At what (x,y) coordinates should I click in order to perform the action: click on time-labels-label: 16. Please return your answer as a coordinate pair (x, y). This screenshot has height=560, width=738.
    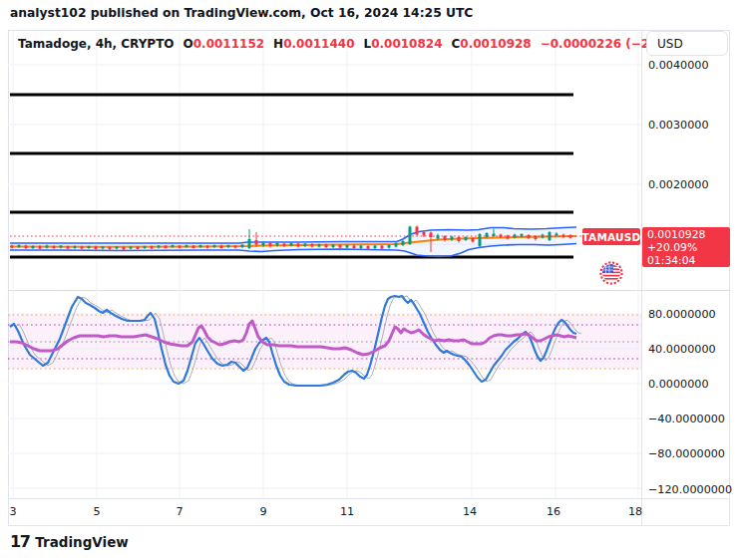
    Looking at the image, I should click on (554, 512).